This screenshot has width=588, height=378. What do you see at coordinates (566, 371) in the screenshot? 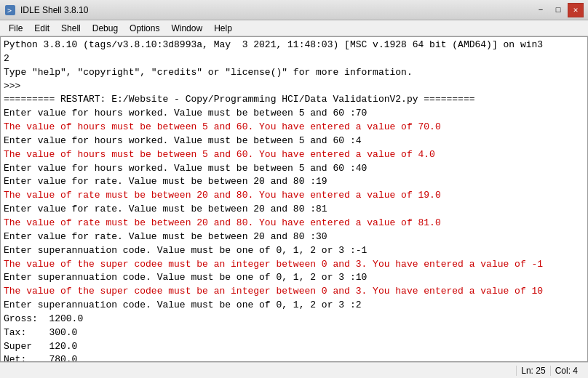
I see `col-number: Col: 4` at bounding box center [566, 371].